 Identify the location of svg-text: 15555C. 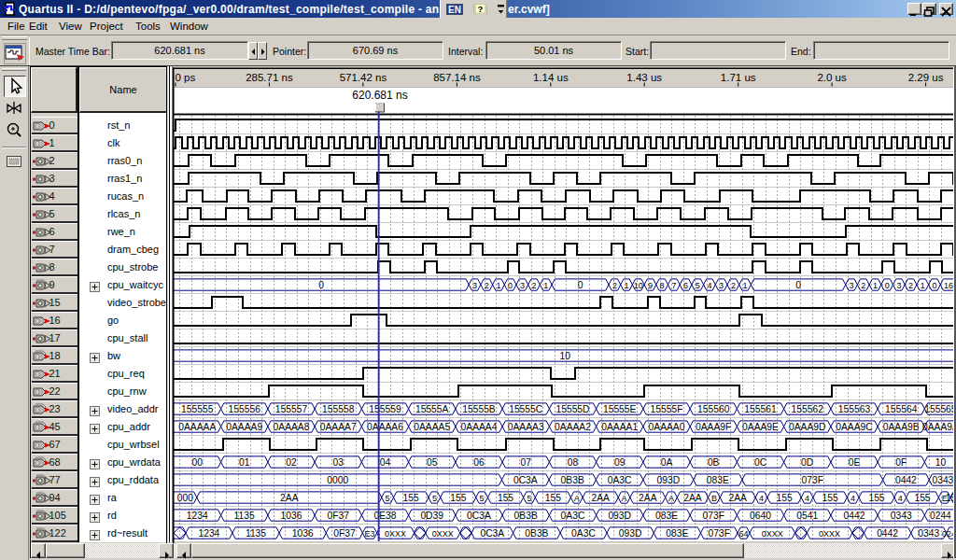
(527, 409).